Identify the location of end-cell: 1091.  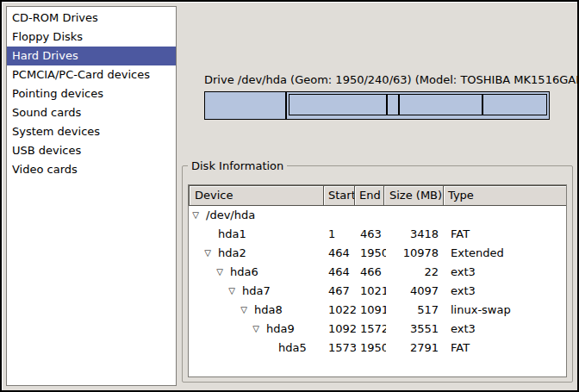
(370, 310).